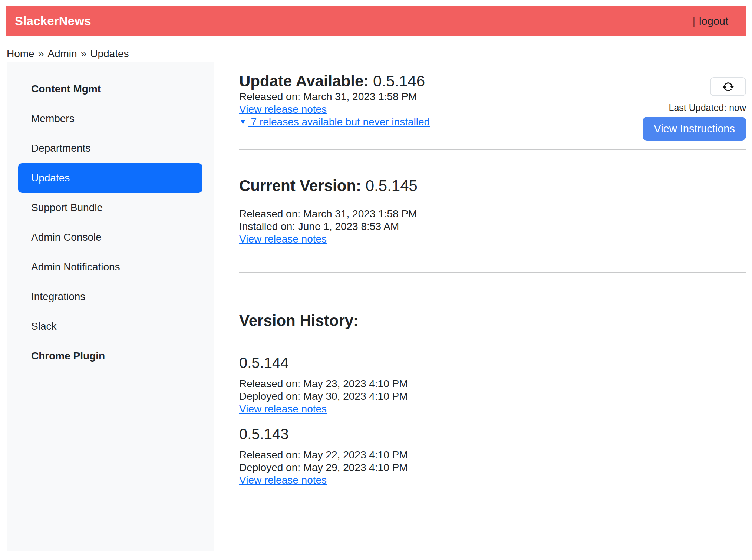 The height and width of the screenshot is (560, 752). Describe the element at coordinates (492, 468) in the screenshot. I see `history-deployed-on: Deployed on: May 29, 2023 4:10 PM` at that location.